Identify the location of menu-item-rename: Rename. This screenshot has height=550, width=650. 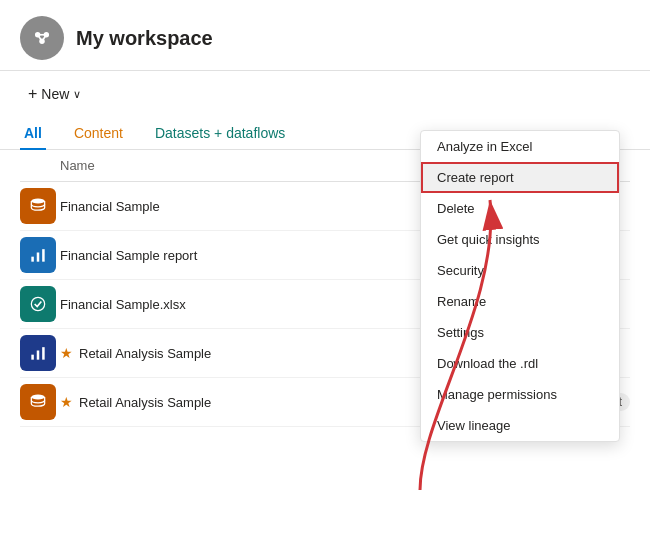
(520, 302).